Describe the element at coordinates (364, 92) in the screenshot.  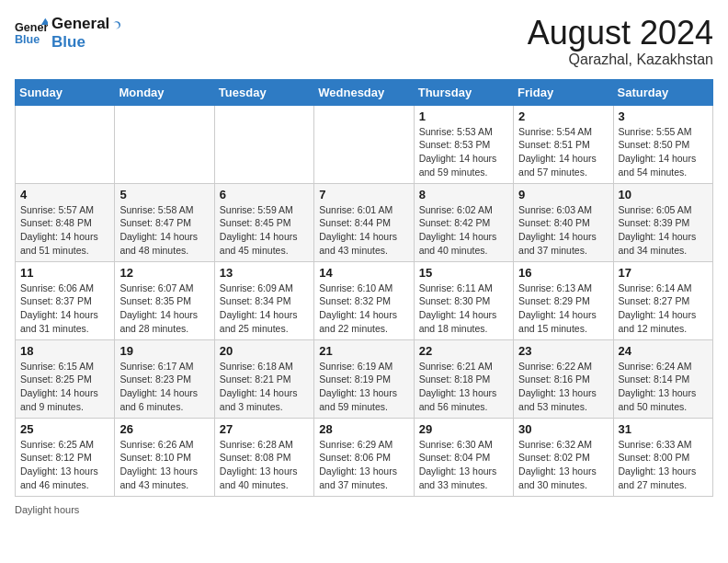
I see `weekday-header-row: SundayMondayTuesdayWednesdayThursdayFrid…` at that location.